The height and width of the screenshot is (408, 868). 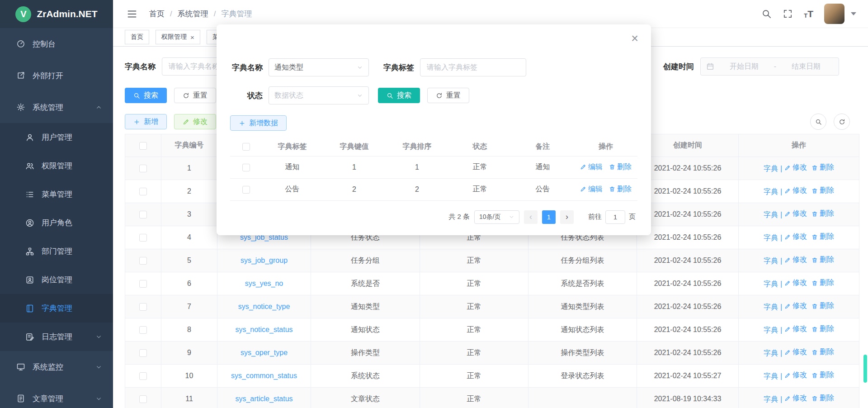 I want to click on caret-down-icon, so click(x=854, y=14).